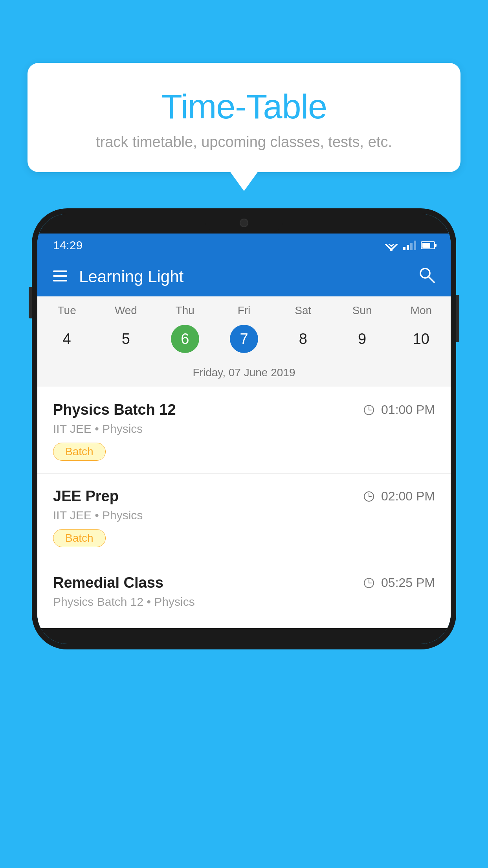 Image resolution: width=488 pixels, height=868 pixels. What do you see at coordinates (244, 107) in the screenshot?
I see `bubble-title: Time-Table` at bounding box center [244, 107].